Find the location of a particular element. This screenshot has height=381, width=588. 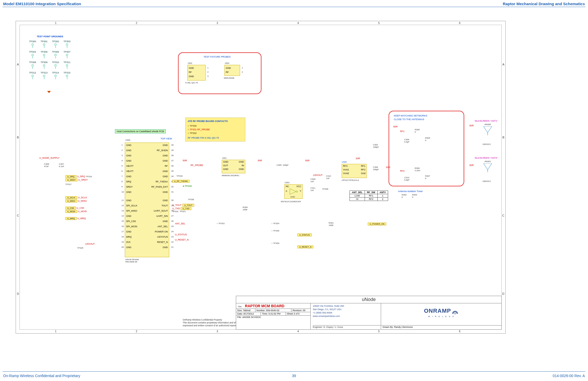

tp314: TP314 is located at coordinates (56, 74).